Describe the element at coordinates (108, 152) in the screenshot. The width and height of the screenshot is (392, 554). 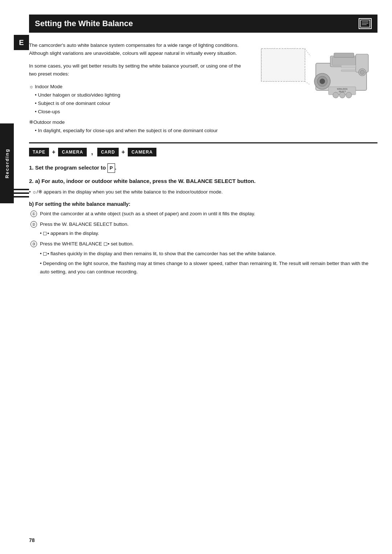
I see `card-button: CARD` at that location.